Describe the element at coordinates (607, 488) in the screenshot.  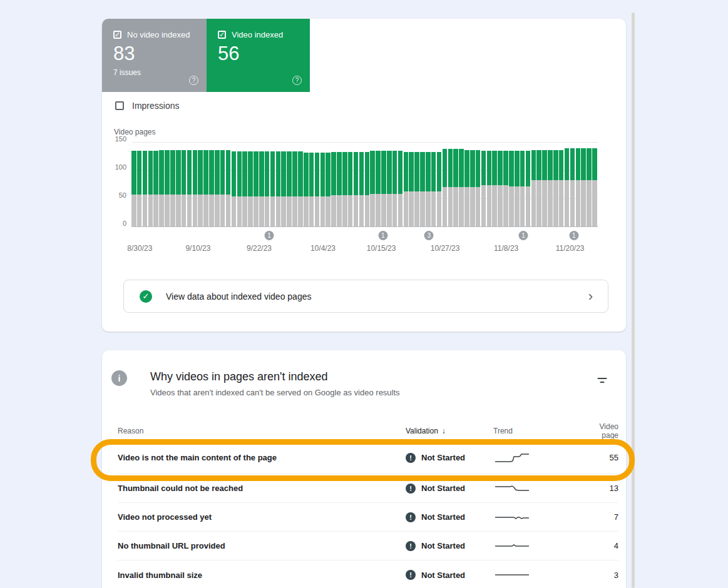
I see `video-pages-count: 13` at that location.